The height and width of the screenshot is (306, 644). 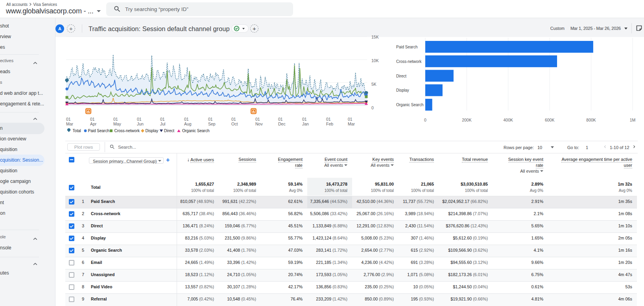 What do you see at coordinates (234, 124) in the screenshot?
I see `svg-text: Oct` at bounding box center [234, 124].